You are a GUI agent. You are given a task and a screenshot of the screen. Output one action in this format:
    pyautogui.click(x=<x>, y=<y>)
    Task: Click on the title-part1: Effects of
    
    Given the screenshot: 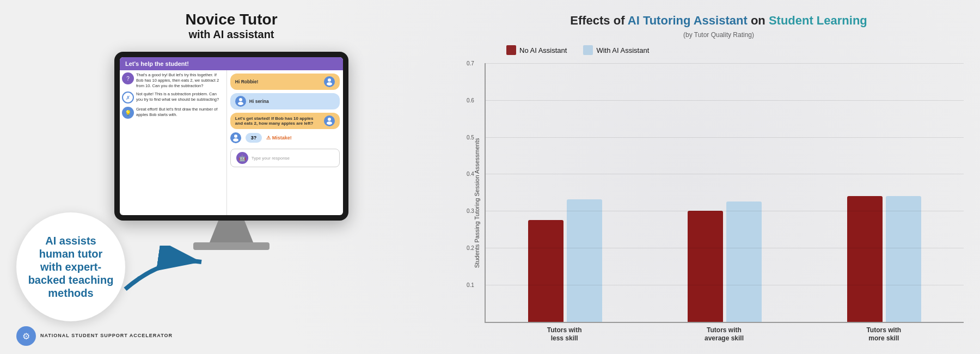 What is the action you would take?
    pyautogui.click(x=599, y=21)
    